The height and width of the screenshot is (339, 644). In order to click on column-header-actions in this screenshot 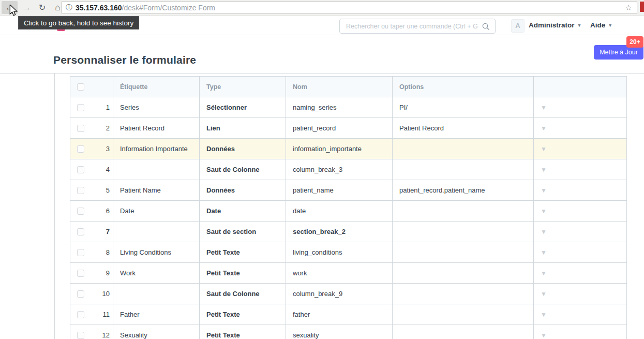, I will do `click(580, 87)`.